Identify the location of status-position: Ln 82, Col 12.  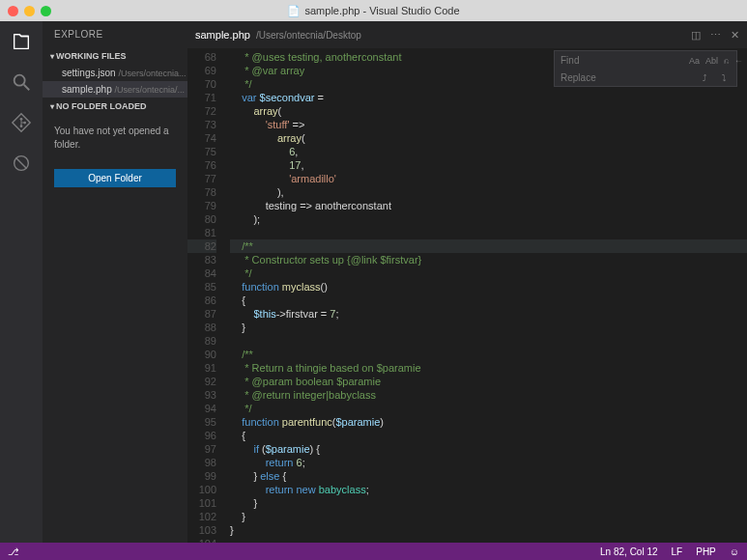
(629, 552).